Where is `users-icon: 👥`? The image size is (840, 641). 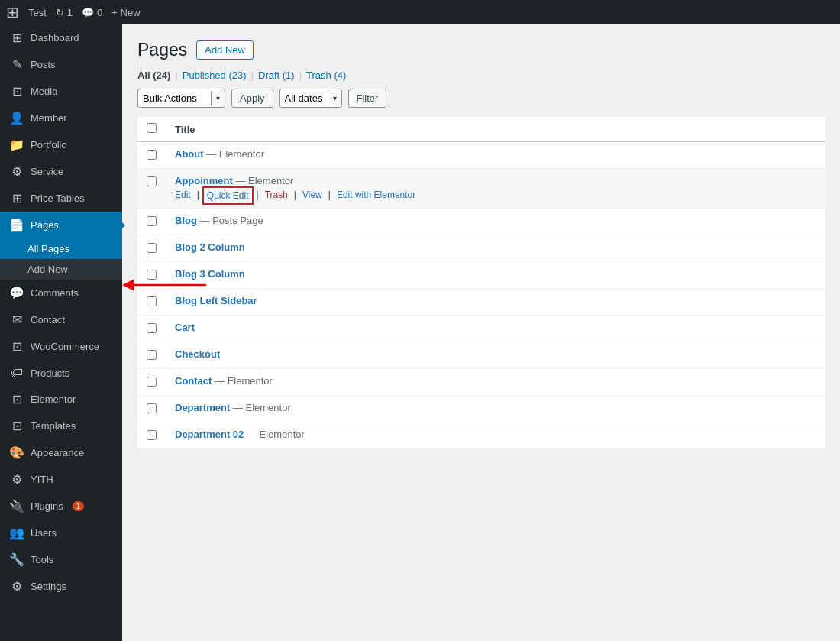
users-icon: 👥 is located at coordinates (17, 533).